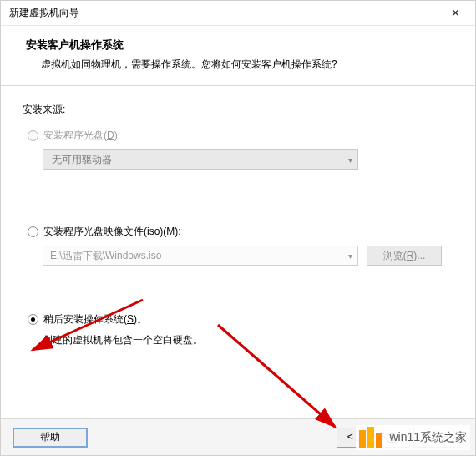 The width and height of the screenshot is (476, 456). What do you see at coordinates (238, 110) in the screenshot?
I see `install-source-label: 安装来源:` at bounding box center [238, 110].